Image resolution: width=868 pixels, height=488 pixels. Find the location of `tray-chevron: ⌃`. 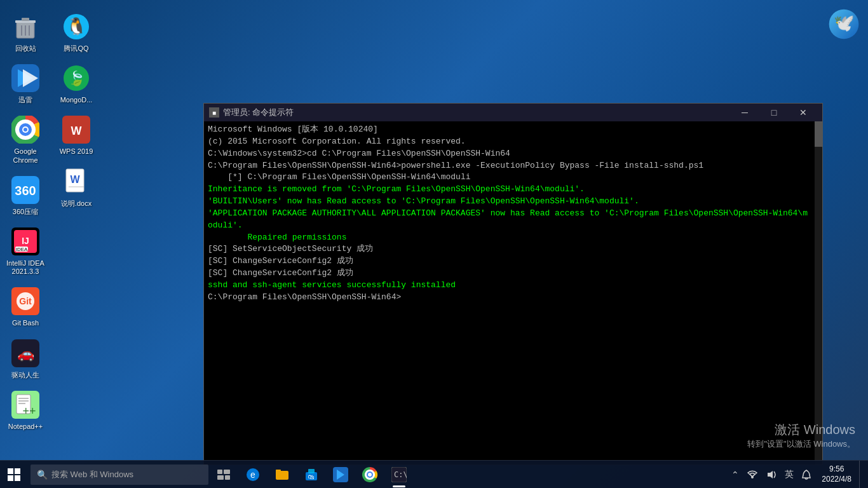

tray-chevron: ⌃ is located at coordinates (735, 475).